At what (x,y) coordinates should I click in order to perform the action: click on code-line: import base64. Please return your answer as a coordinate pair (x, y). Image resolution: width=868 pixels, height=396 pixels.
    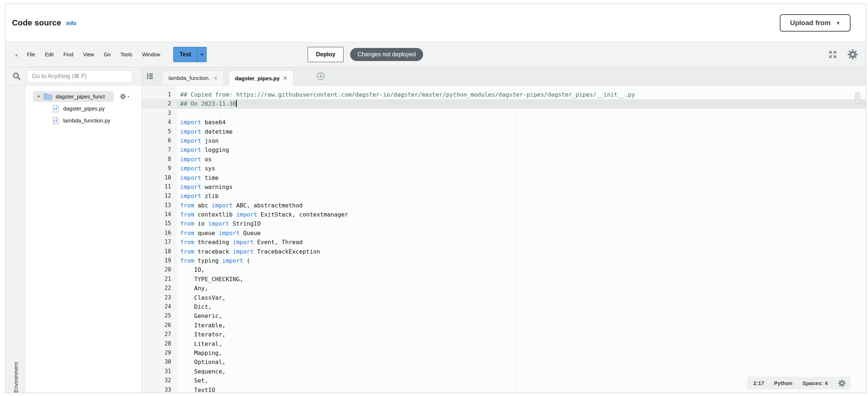
    Looking at the image, I should click on (522, 122).